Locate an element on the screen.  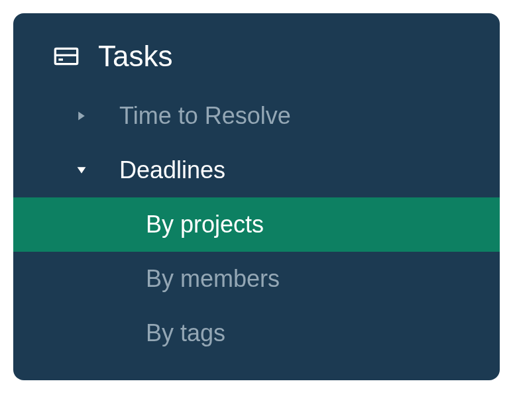
tasks-icon is located at coordinates (66, 56).